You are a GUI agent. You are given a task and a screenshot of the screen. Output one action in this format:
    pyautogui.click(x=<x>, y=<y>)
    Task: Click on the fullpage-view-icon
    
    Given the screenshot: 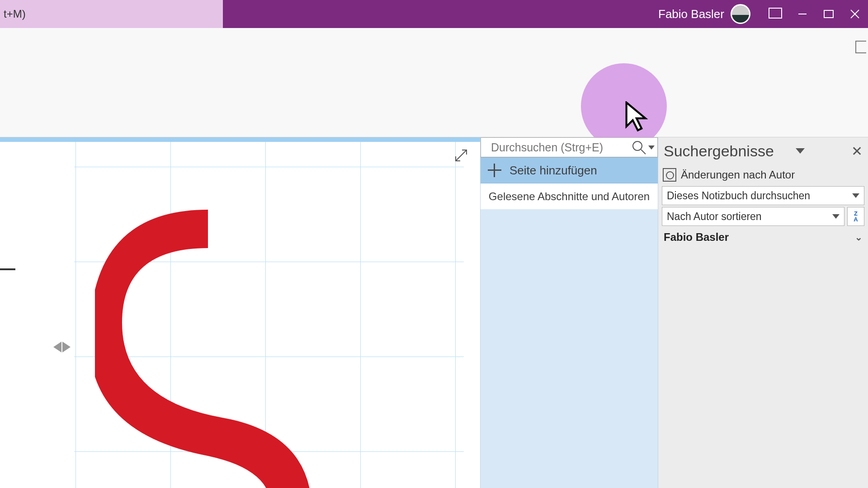 What is the action you would take?
    pyautogui.click(x=861, y=47)
    